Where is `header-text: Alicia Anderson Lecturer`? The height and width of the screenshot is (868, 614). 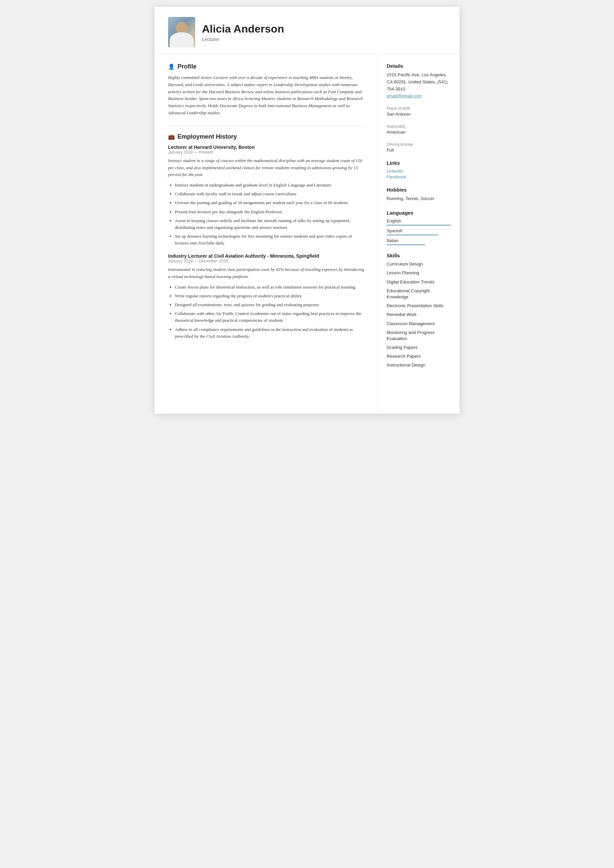
header-text: Alicia Anderson Lecturer is located at coordinates (243, 33).